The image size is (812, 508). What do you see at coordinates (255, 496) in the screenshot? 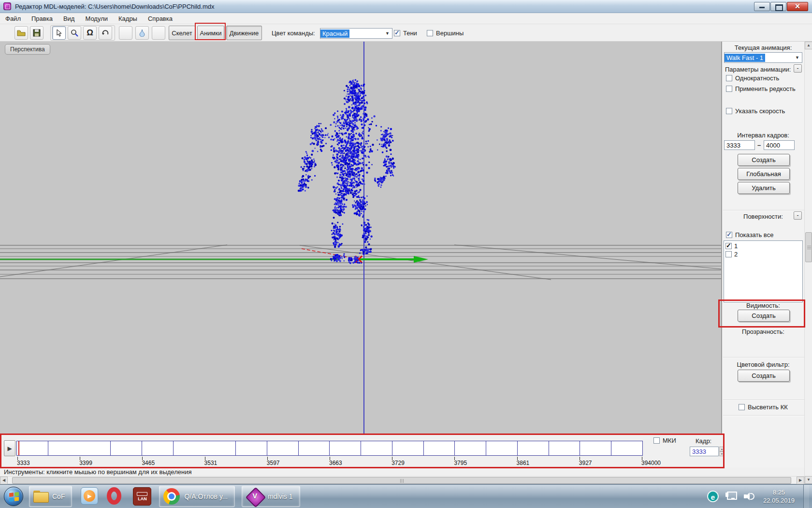
I see `mdlvis-icon` at bounding box center [255, 496].